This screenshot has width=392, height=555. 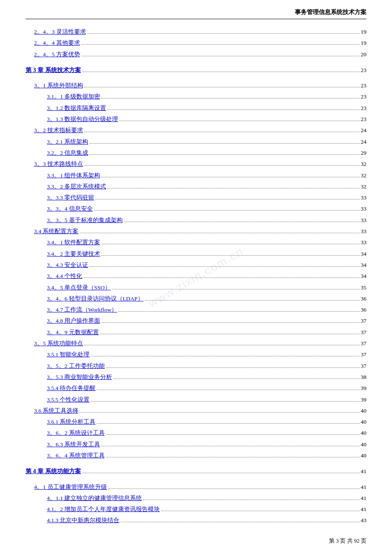 What do you see at coordinates (71, 487) in the screenshot?
I see `toc-link: 4。1 员工健康管理系统升级` at bounding box center [71, 487].